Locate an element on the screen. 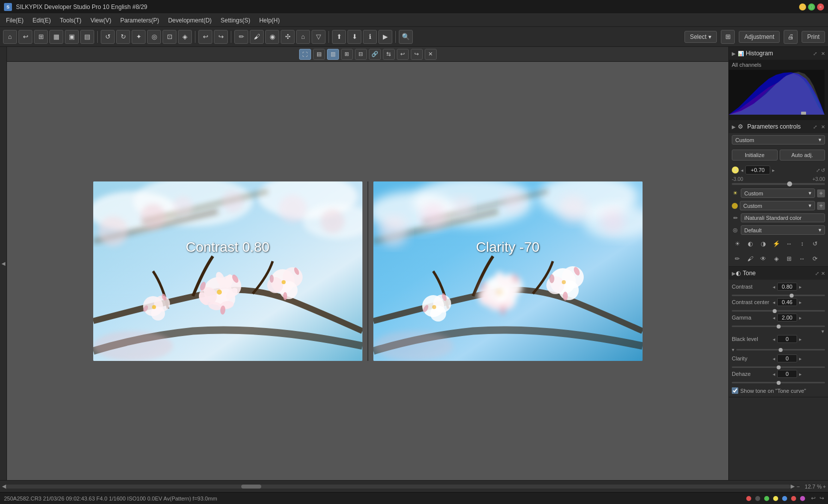 Image resolution: width=828 pixels, height=504 pixels. toolbar-correct: ✦ is located at coordinates (139, 37).